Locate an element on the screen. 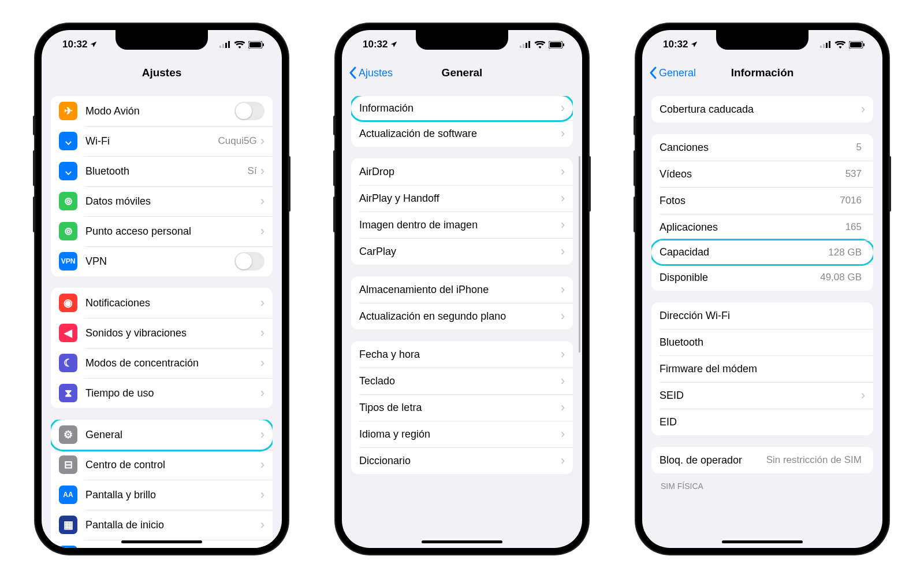  row-label: Firmware del módem is located at coordinates (762, 369).